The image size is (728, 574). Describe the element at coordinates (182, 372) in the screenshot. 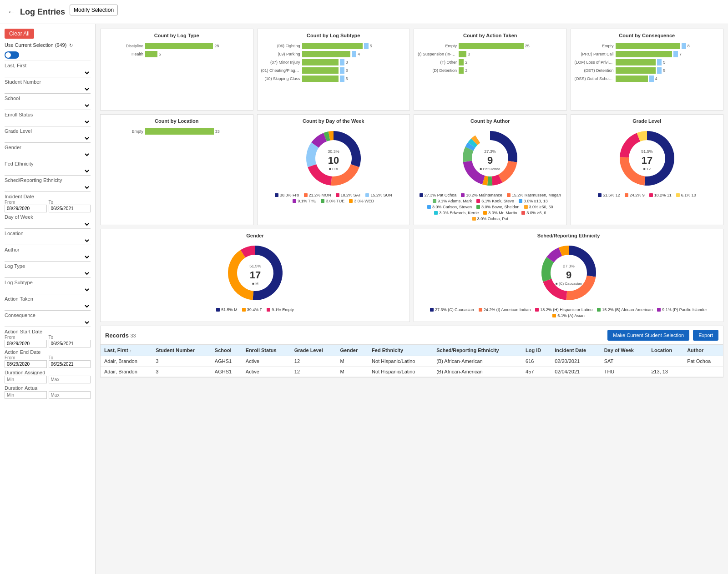

I see `table-cell: 3` at that location.